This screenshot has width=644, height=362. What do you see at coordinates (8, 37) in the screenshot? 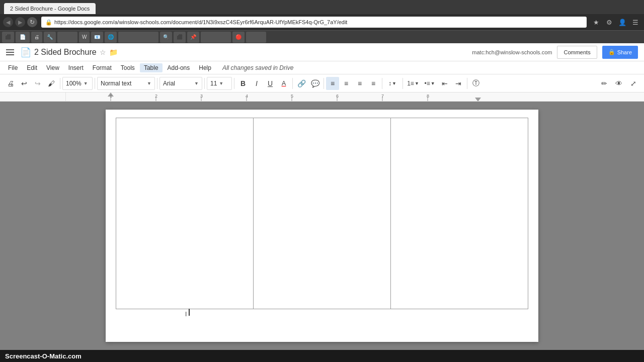
I see `ext-item-1: ⬛` at bounding box center [8, 37].